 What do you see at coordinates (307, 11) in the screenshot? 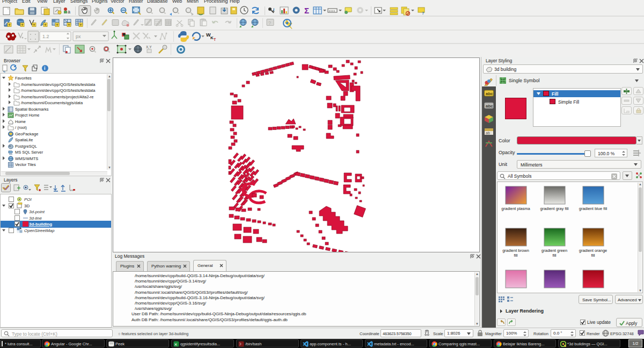
I see `svg-text: Σ` at bounding box center [307, 11].